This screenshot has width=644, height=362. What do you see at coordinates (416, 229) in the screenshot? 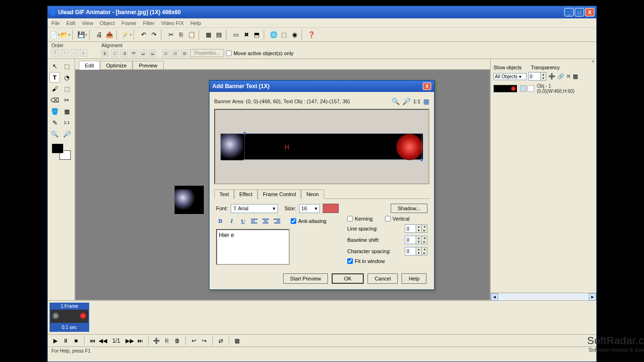
I see `line-spacing-spinner: ▲▼◄►` at bounding box center [416, 229].